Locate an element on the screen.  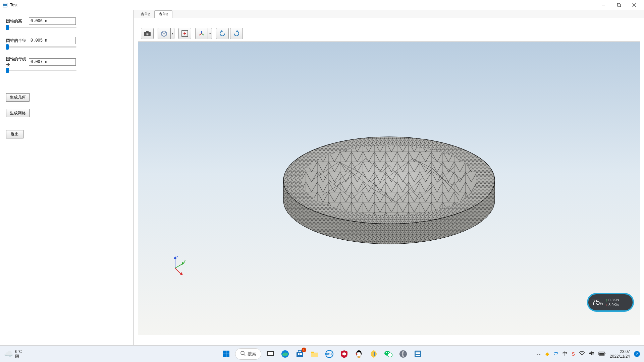
mcafee-icon is located at coordinates (344, 354).